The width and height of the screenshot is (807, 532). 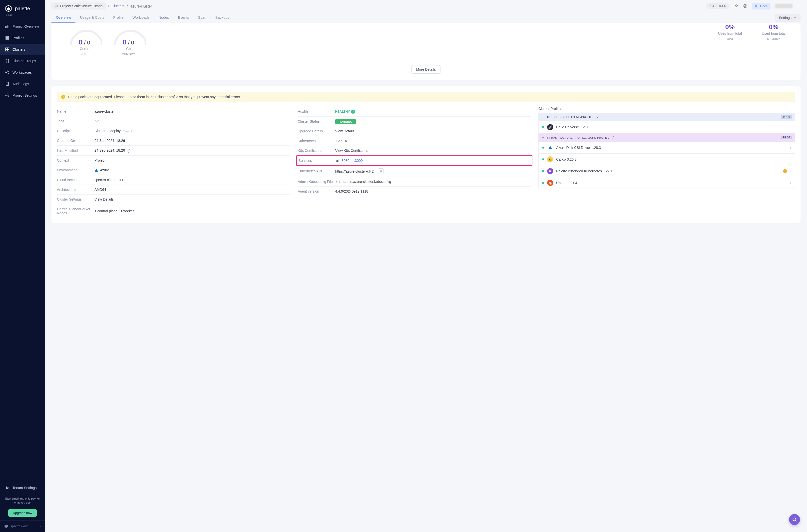 I want to click on arch-value: AMD64, so click(x=192, y=190).